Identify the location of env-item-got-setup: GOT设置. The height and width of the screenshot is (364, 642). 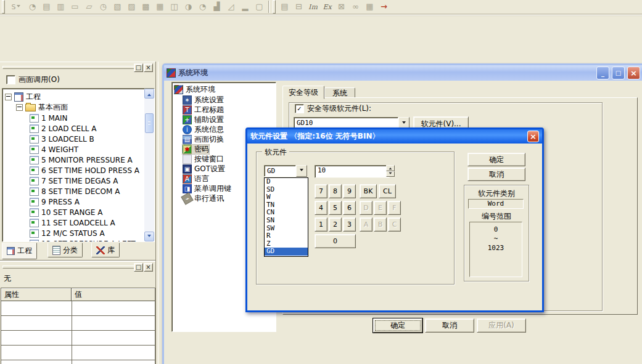
(204, 169).